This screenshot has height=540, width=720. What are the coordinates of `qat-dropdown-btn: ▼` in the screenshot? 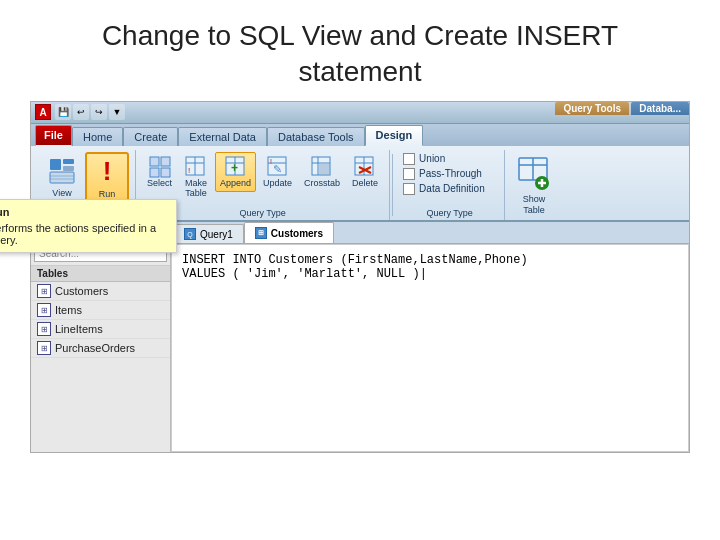 It's located at (117, 112).